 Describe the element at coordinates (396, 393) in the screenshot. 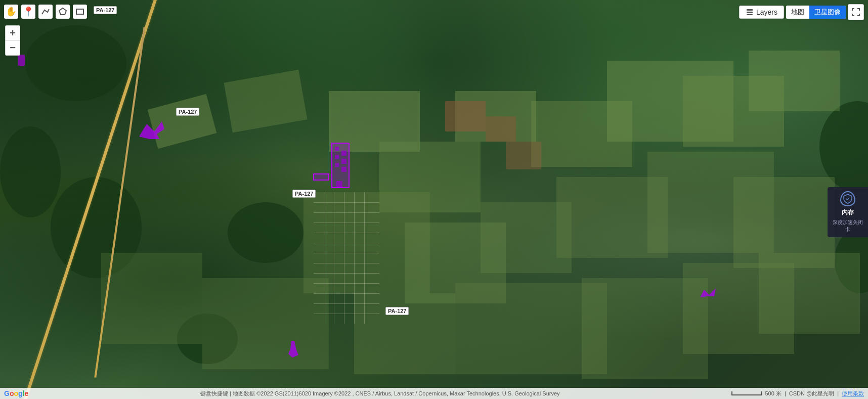

I see `map-data: 地图数据 ©2022 GS(2011)6020 Imagery ©2022 , …` at that location.